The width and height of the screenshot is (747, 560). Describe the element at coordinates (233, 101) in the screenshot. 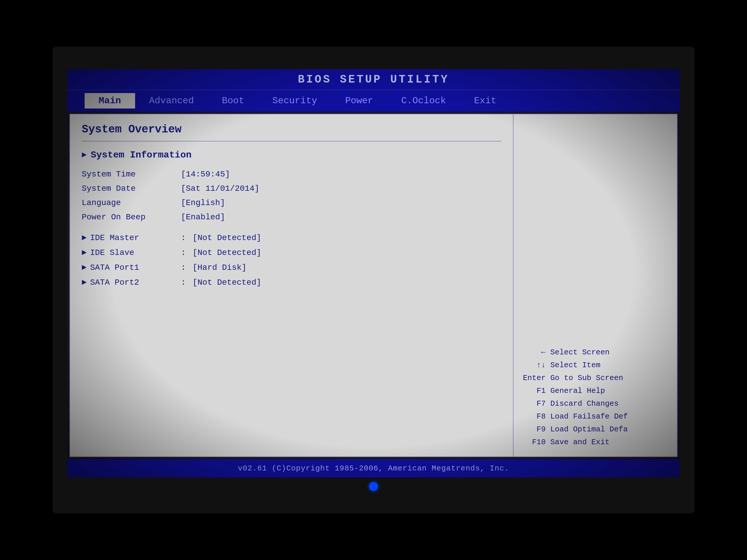

I see `nav-item-boot: Boot` at that location.